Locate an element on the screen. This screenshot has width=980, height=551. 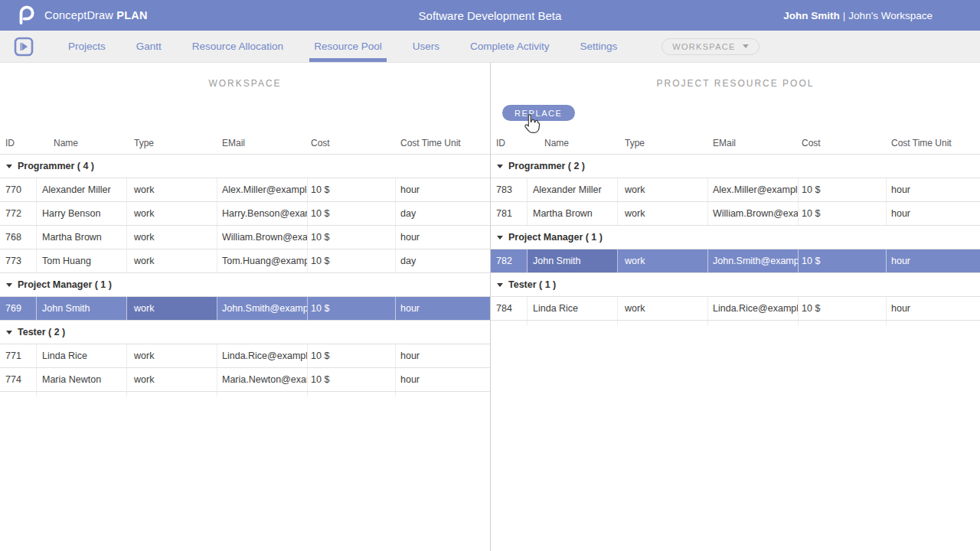
cell-id: 783 is located at coordinates (509, 190).